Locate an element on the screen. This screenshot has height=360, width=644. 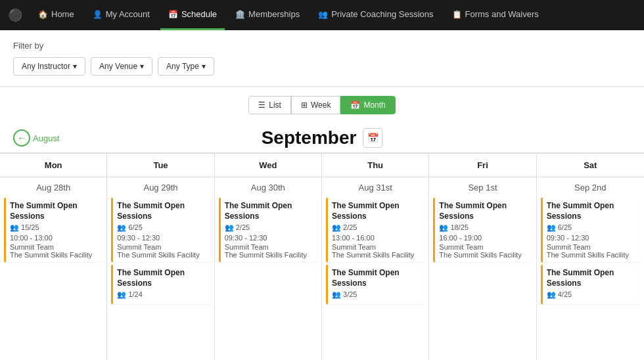
event-spots: 👥 3/25 is located at coordinates (376, 294).